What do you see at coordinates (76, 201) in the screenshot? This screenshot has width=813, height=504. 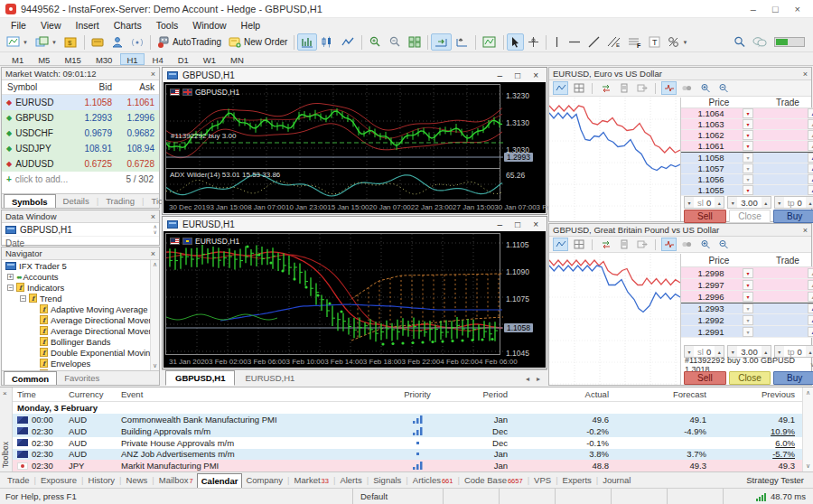 I see `tab-details: Details` at bounding box center [76, 201].